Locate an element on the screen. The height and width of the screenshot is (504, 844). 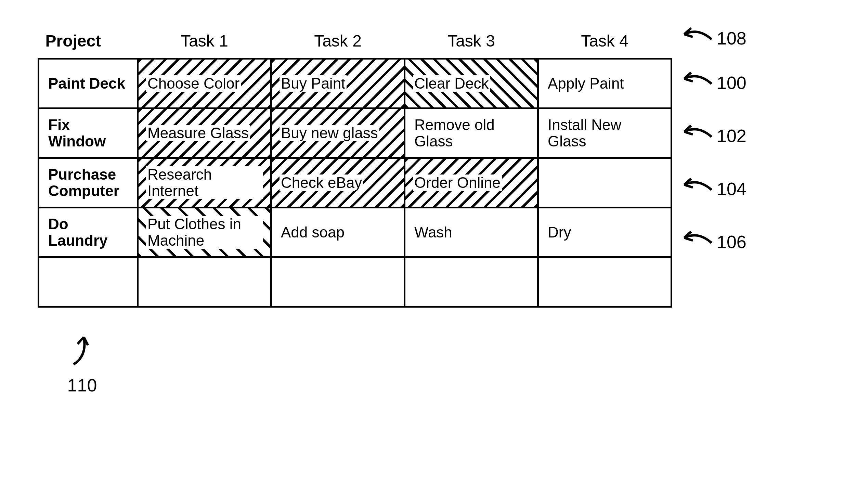
ref-label: 110 is located at coordinates (82, 385).